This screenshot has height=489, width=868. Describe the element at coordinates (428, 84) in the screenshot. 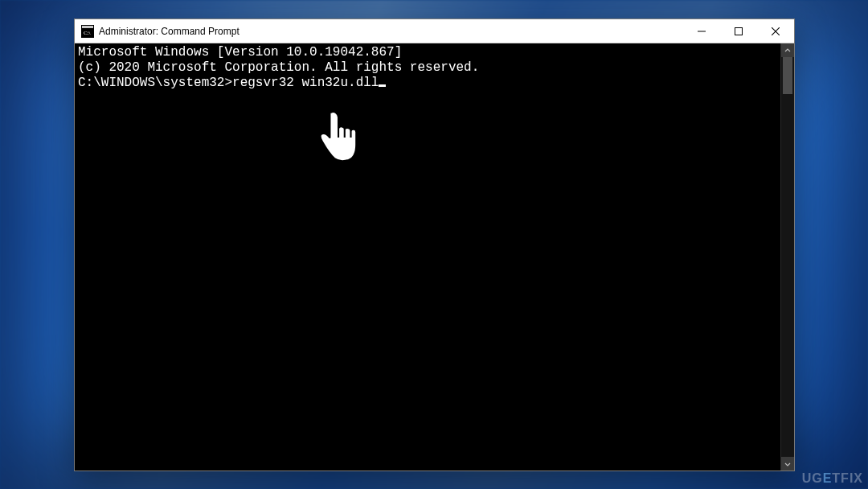

I see `console-prompt-line: C:\WINDOWS\system32>regsvr32 win32u.dll` at that location.